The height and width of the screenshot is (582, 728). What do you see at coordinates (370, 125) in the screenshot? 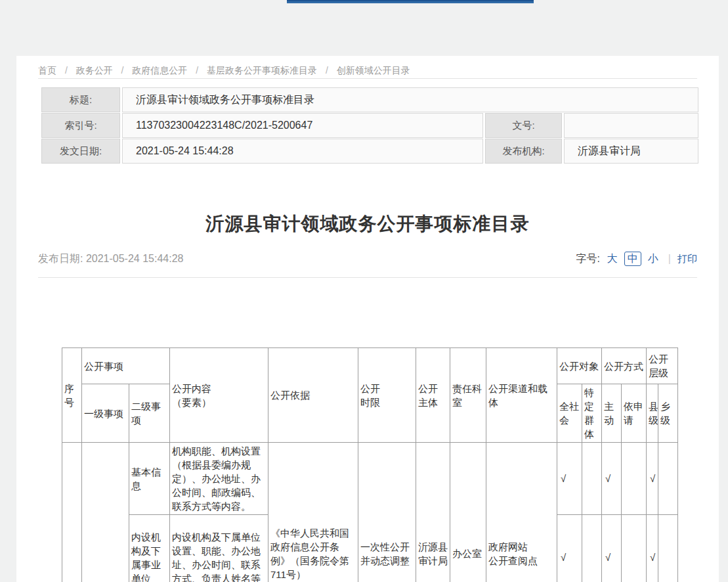
I see `meta-row-index: 索引号: 11370323004223148C/2021-5200647 文号:` at bounding box center [370, 125].